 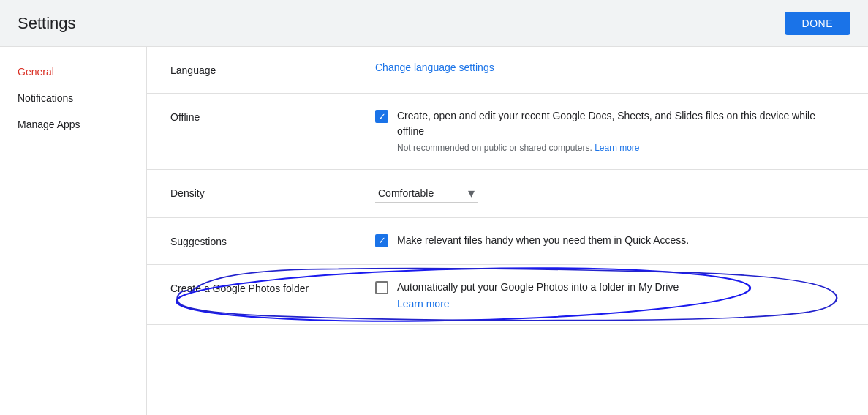 What do you see at coordinates (47, 23) in the screenshot?
I see `page-title: Settings` at bounding box center [47, 23].